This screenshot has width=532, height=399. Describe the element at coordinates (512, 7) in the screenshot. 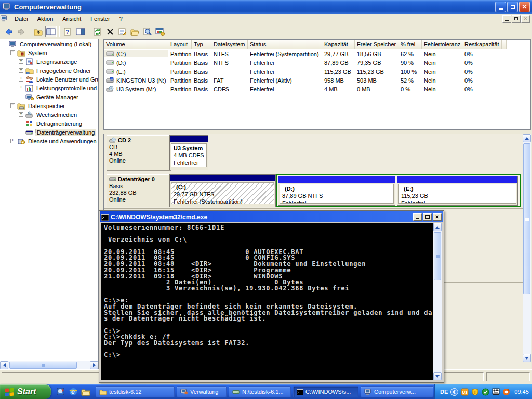

I see `restore-button` at that location.